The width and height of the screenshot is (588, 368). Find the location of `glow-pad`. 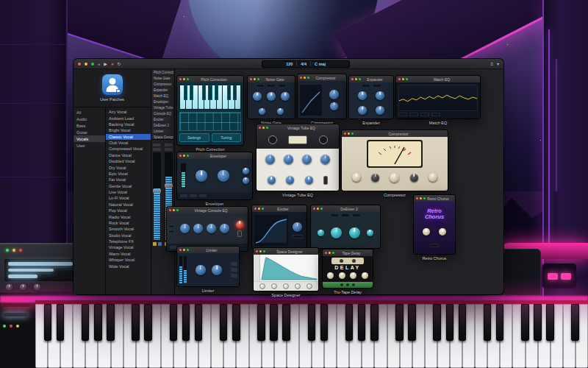

glow-pad is located at coordinates (566, 277).